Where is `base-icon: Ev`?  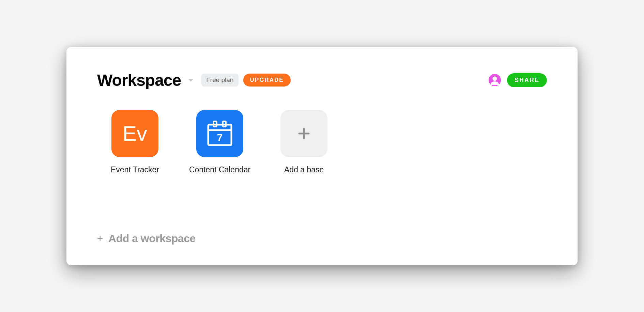 base-icon: Ev is located at coordinates (135, 134).